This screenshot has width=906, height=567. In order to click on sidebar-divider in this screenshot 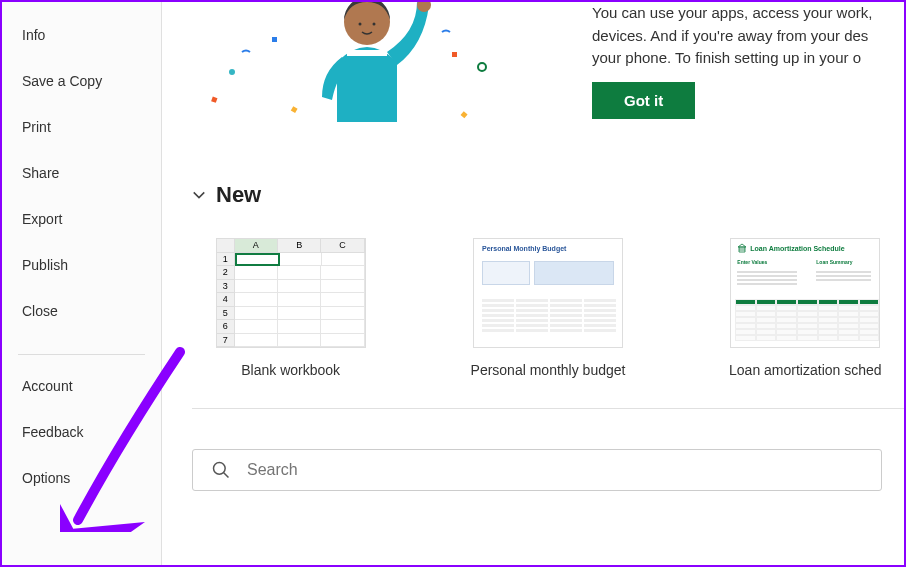, I will do `click(82, 354)`.